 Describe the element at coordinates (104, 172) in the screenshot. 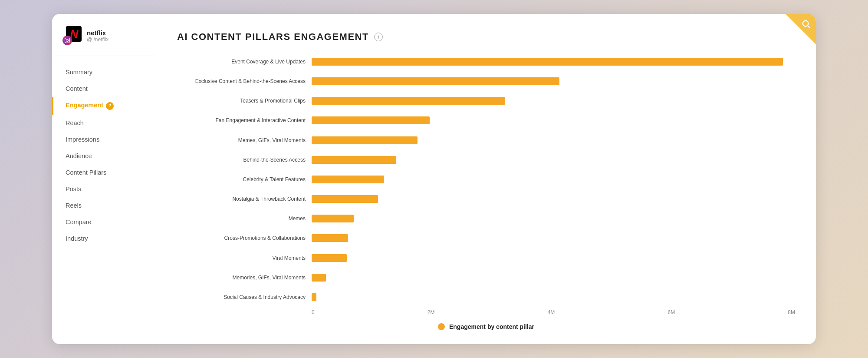

I see `sidebar-item-content-pillars: Content Pillars` at that location.